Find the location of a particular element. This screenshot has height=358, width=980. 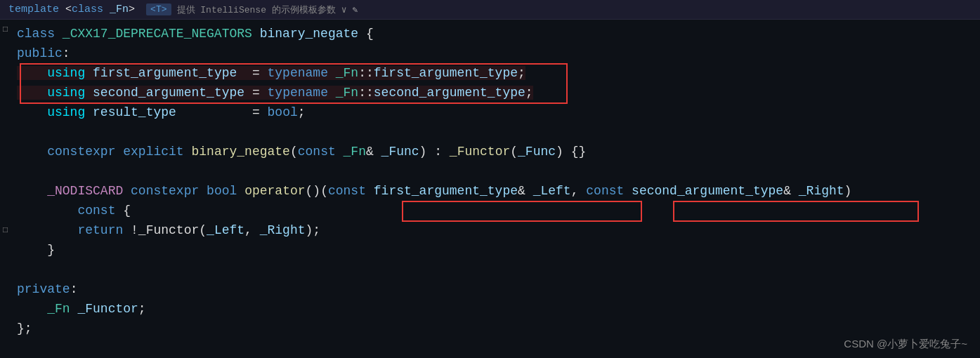

line-using3: using result_type = bool; is located at coordinates (162, 112).